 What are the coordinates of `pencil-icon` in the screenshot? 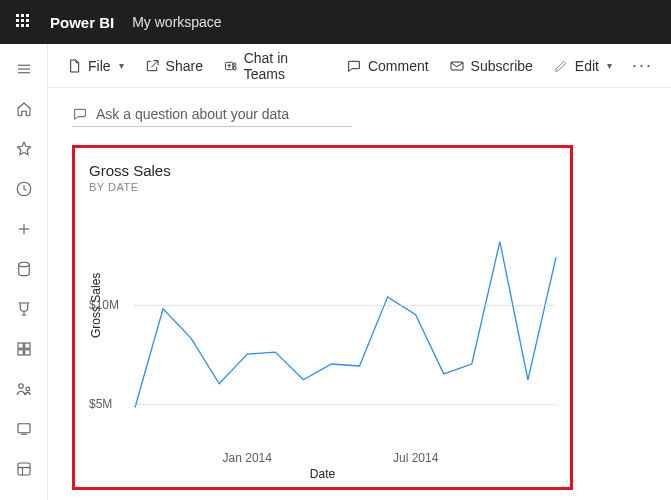 It's located at (561, 66).